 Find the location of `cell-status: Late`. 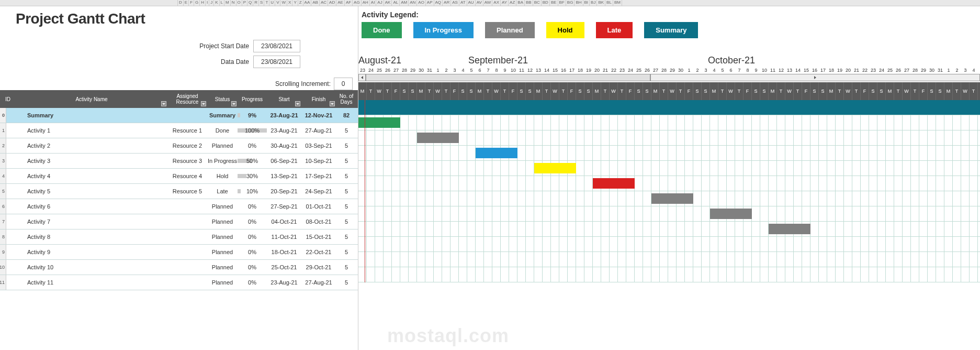

cell-status: Late is located at coordinates (222, 191).